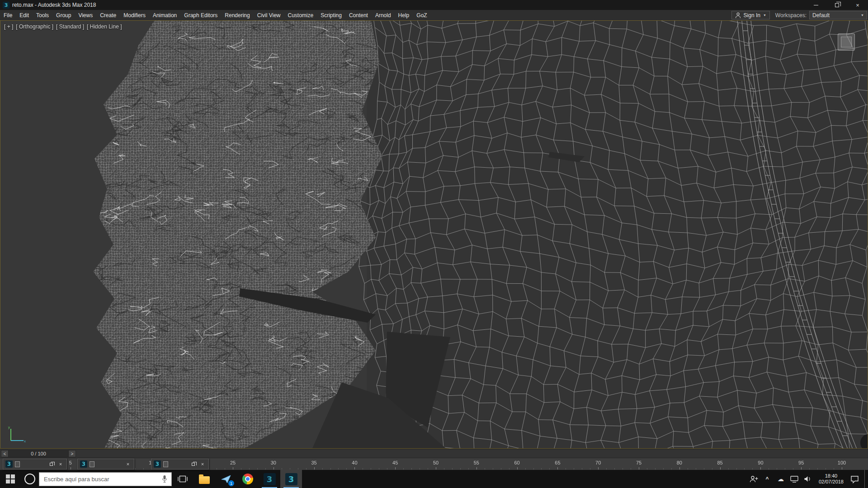  Describe the element at coordinates (421, 15) in the screenshot. I see `menu-goz: GoZ` at that location.